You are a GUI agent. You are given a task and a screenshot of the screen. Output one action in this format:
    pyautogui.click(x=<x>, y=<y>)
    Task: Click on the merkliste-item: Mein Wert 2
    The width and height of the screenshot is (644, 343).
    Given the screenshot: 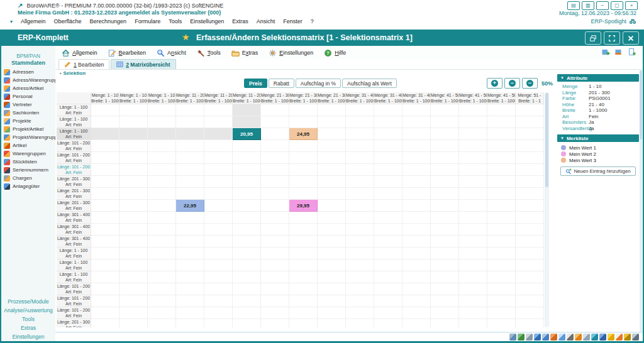 What is the action you would take?
    pyautogui.click(x=598, y=154)
    